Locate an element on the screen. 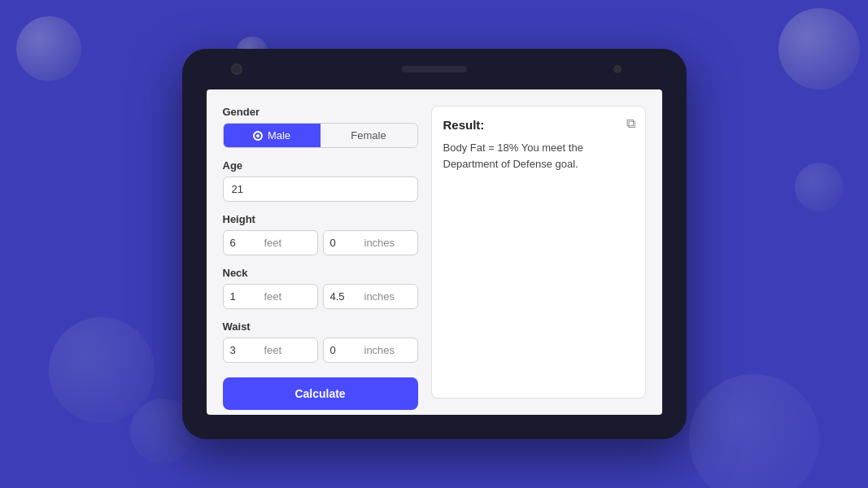  height-feet-input is located at coordinates (244, 242).